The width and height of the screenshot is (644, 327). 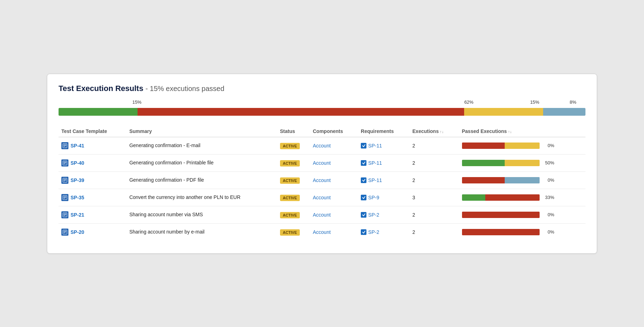 What do you see at coordinates (523, 198) in the screenshot?
I see `passed-executions-cell: 33%` at bounding box center [523, 198].